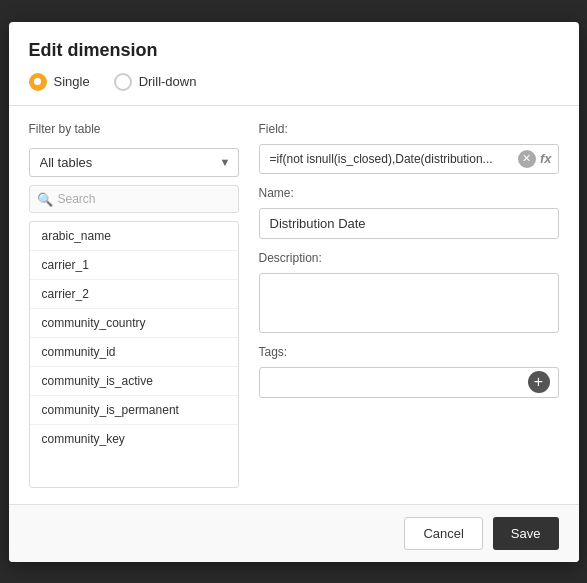 The image size is (587, 583). What do you see at coordinates (390, 159) in the screenshot?
I see `field-value: =if(not isnull(is_closed),Date(distribut…` at bounding box center [390, 159].